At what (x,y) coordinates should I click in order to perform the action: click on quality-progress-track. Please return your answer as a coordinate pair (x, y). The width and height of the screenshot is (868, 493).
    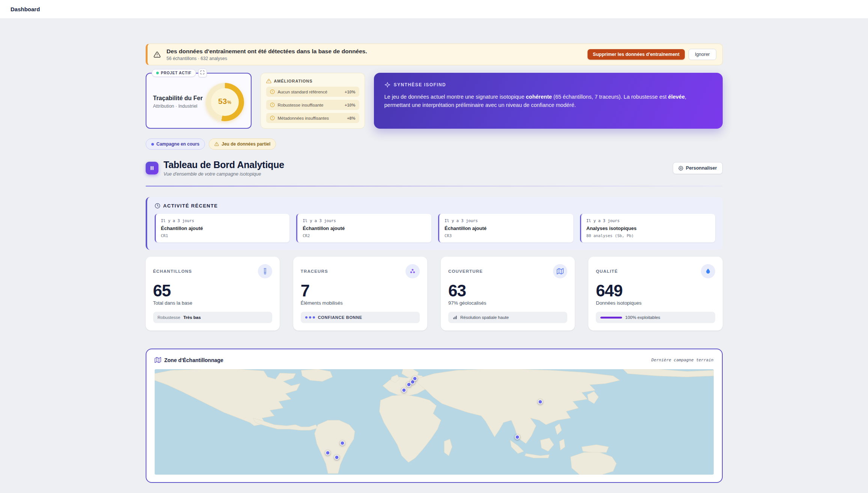
    Looking at the image, I should click on (611, 317).